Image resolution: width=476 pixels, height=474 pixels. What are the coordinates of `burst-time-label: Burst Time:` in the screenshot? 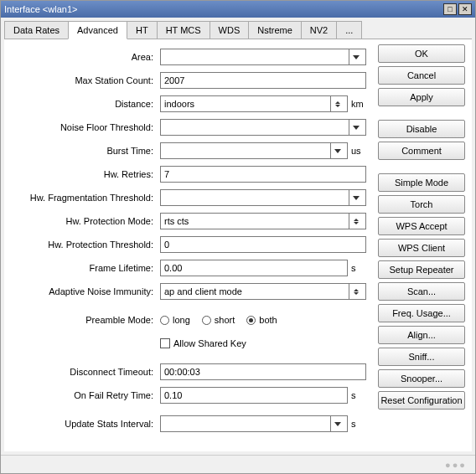 It's located at (85, 151).